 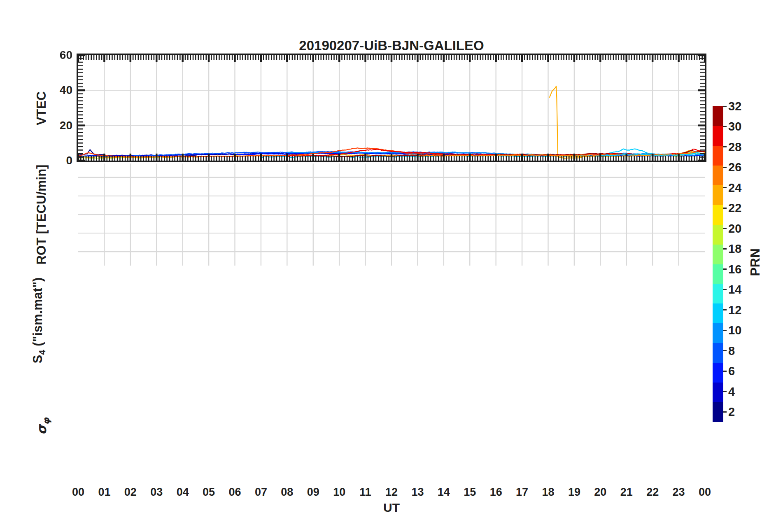 What do you see at coordinates (732, 392) in the screenshot?
I see `colorbar-tick-label: 4` at bounding box center [732, 392].